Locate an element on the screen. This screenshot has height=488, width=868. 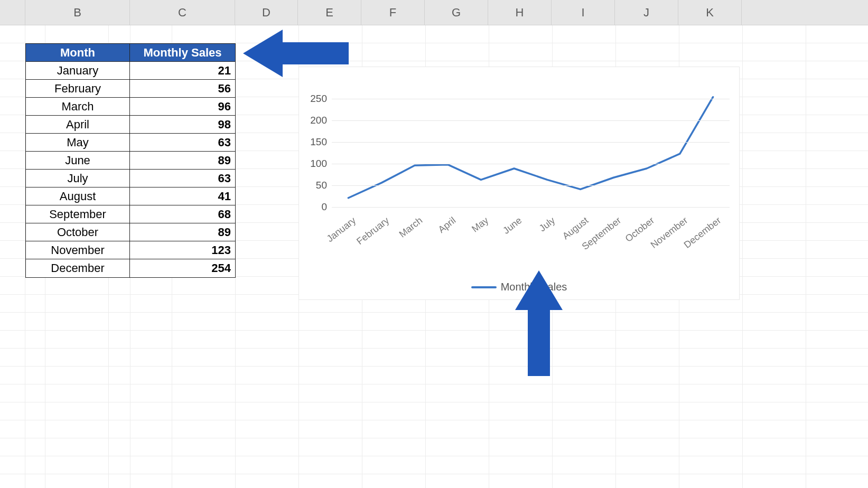
chart-y-tick: 150 is located at coordinates (315, 142).